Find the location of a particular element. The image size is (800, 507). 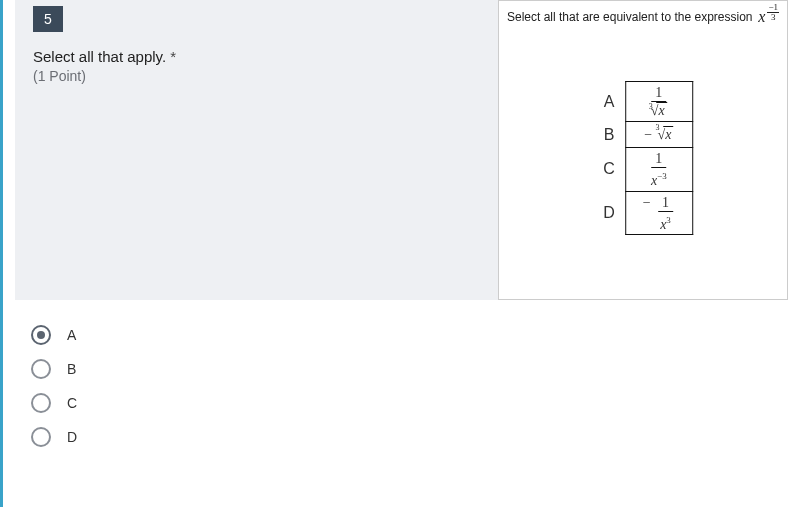

C-den-exp: −3 is located at coordinates (662, 176).